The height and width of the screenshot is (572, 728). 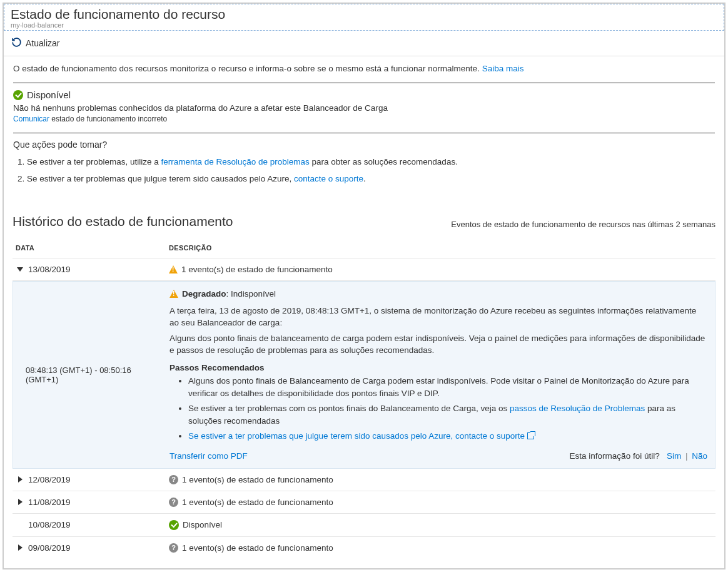 I want to click on col-desc: DESCRIÇÃO, so click(x=442, y=248).